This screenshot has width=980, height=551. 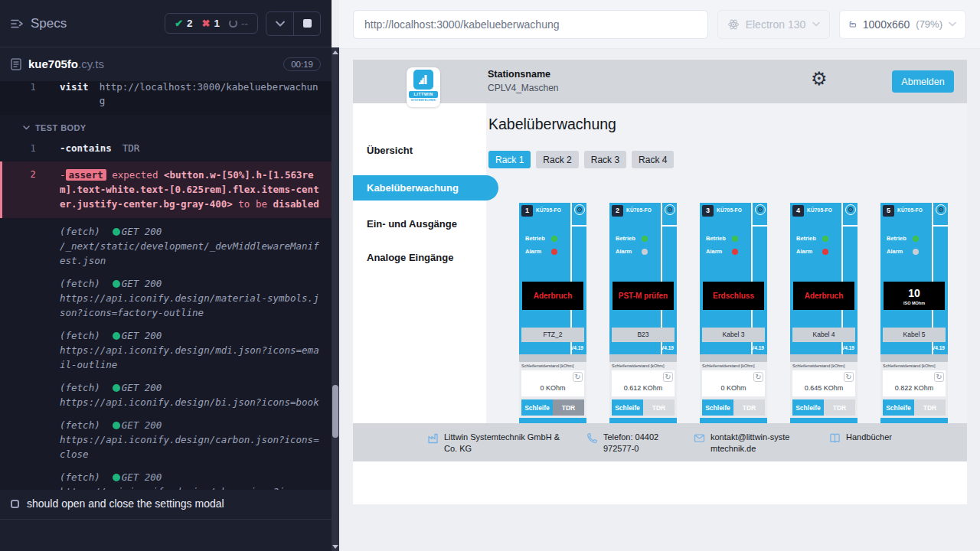 I want to click on resistance-value: 0 KOhm, so click(x=553, y=388).